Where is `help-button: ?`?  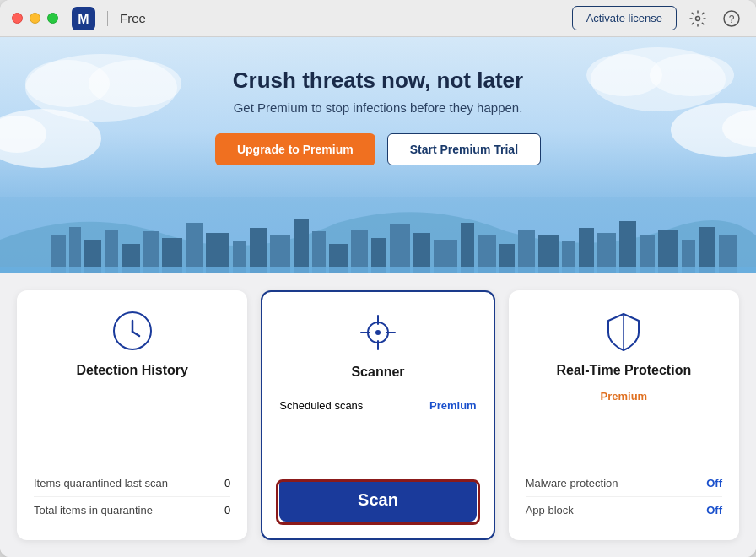
help-button: ? is located at coordinates (732, 19).